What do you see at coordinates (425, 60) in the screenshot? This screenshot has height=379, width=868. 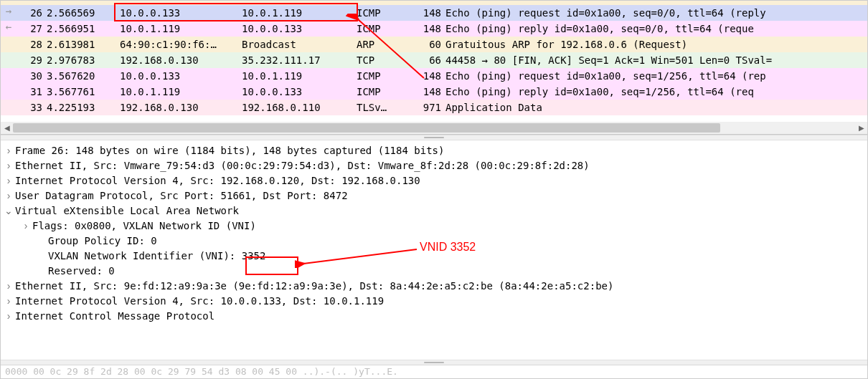 I see `packet-length: 66` at bounding box center [425, 60].